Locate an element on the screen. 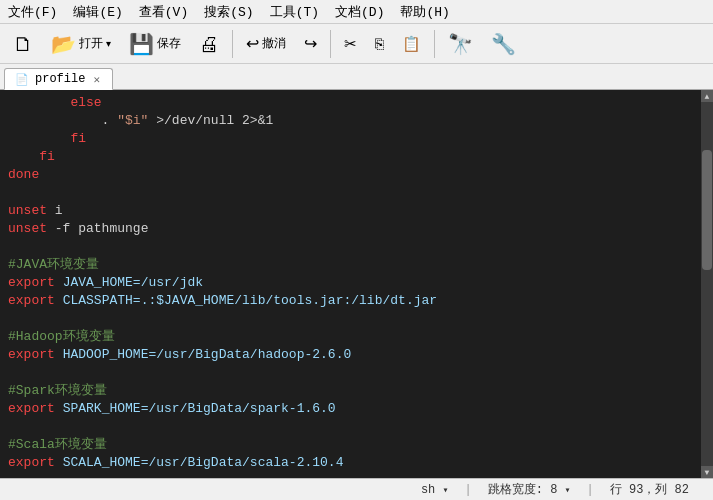  undo-button: ↩ 撤消 is located at coordinates (266, 44).